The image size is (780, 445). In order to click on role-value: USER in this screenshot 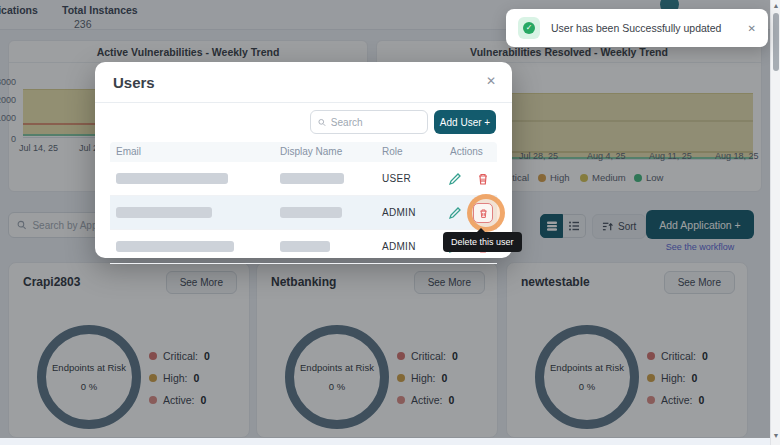, I will do `click(396, 178)`.